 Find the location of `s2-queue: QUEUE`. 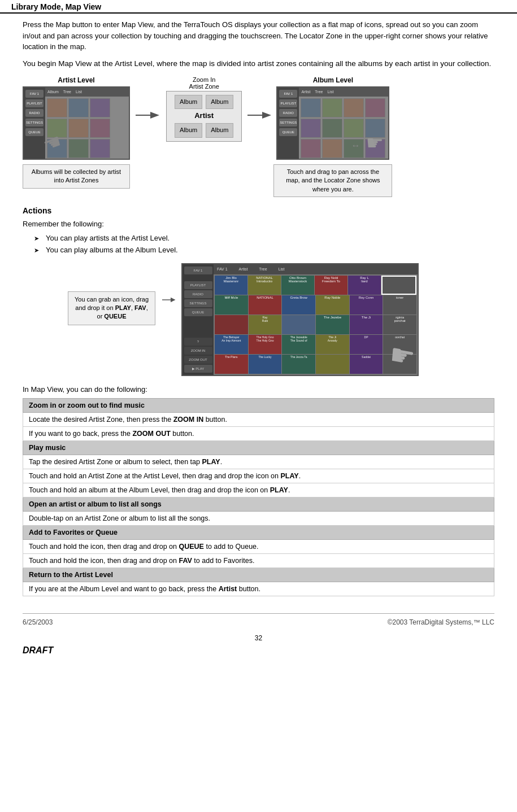

s2-queue: QUEUE is located at coordinates (198, 312).